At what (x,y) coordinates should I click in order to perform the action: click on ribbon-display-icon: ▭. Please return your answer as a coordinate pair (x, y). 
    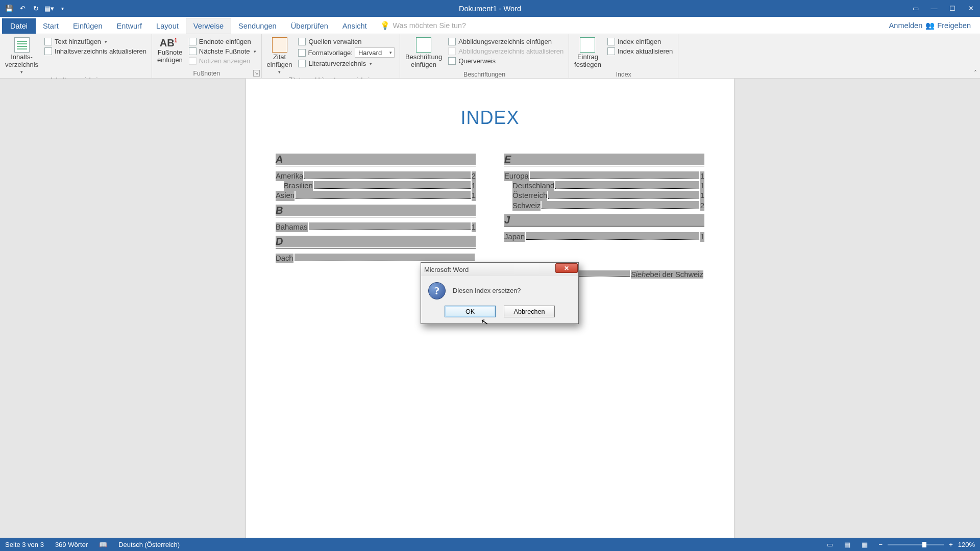
    Looking at the image, I should click on (916, 9).